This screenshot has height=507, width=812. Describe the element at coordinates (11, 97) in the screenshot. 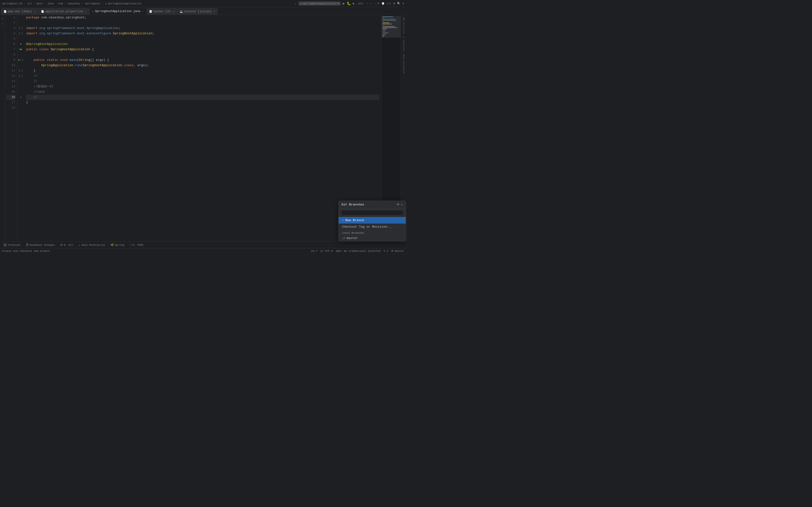

I see `ln-16: 16` at that location.